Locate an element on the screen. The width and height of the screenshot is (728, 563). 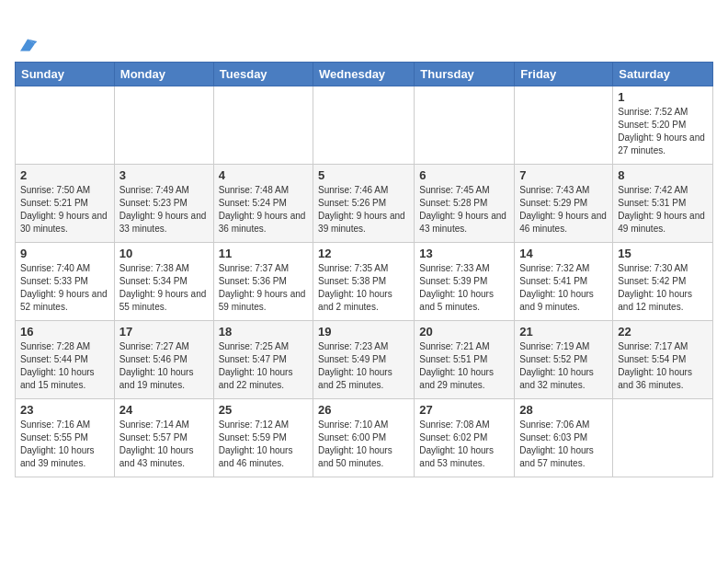
page-header is located at coordinates (364, 35).